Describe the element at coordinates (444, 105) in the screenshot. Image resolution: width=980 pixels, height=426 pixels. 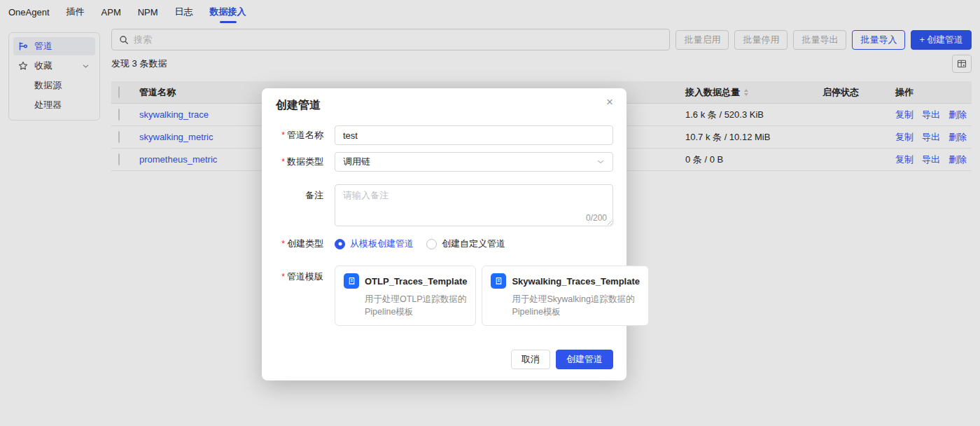
I see `modal-title: 创建管道` at that location.